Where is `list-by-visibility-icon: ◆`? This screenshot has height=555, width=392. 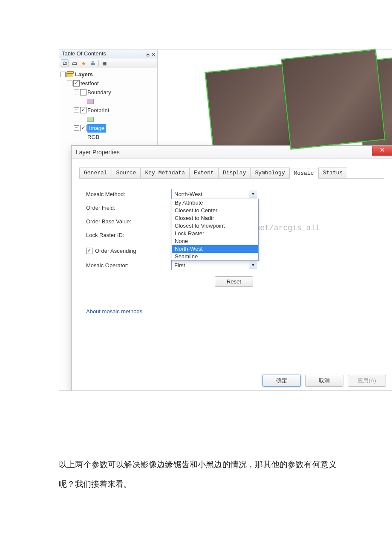 list-by-visibility-icon: ◆ is located at coordinates (84, 63).